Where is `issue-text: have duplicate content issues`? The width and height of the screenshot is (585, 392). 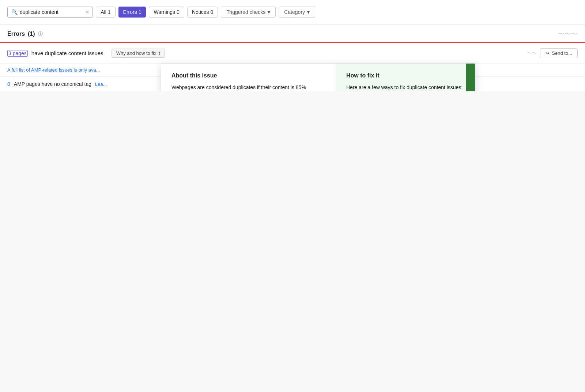
issue-text: have duplicate content issues is located at coordinates (67, 53).